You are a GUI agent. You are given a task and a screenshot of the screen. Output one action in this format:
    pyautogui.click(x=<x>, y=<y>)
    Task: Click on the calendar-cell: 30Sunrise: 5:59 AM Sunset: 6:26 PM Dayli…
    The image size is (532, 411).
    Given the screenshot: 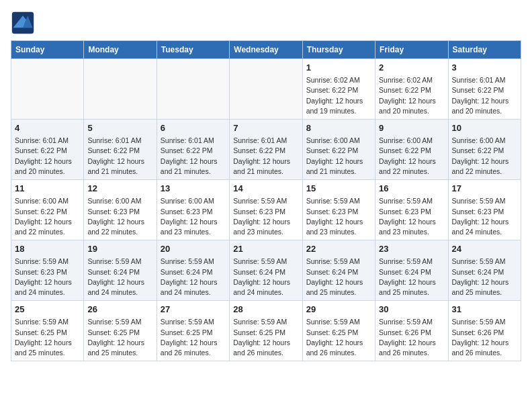 What is the action you would take?
    pyautogui.click(x=412, y=331)
    